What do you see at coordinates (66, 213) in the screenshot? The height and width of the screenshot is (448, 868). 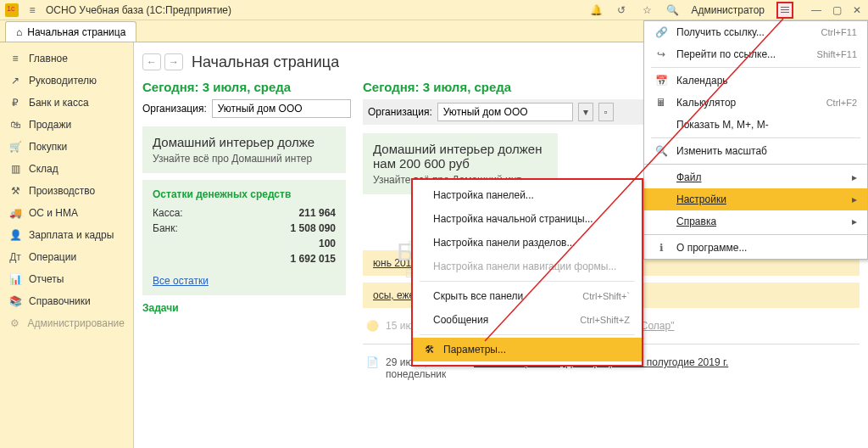 I see `sidebar-item: 🚚ОС и НМА` at bounding box center [66, 213].